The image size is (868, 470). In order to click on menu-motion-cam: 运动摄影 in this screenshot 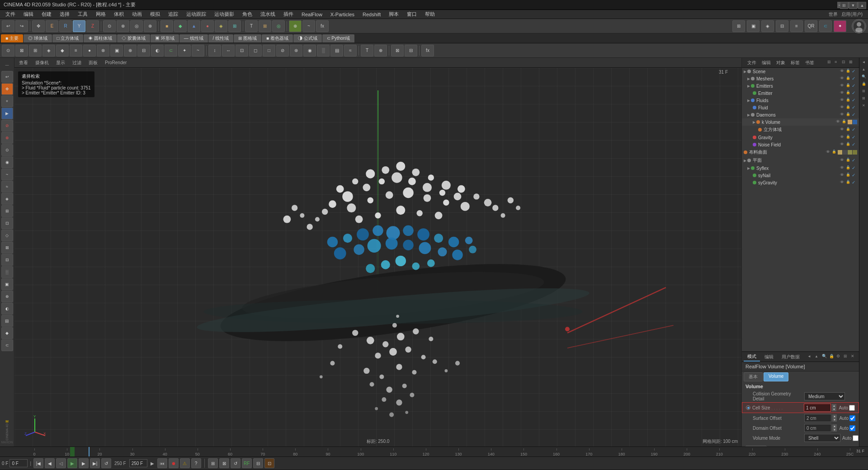, I will do `click(224, 14)`.